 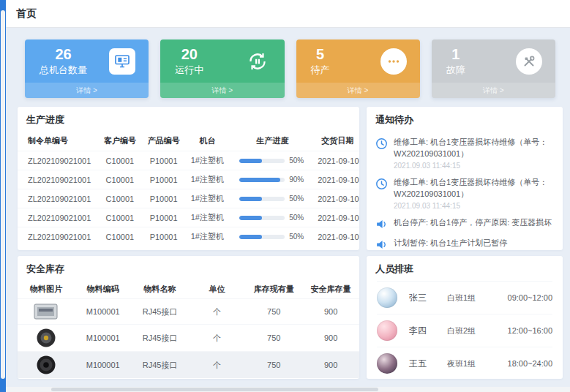 What do you see at coordinates (530, 298) in the screenshot?
I see `staff-time: 09:00~12:00` at bounding box center [530, 298].